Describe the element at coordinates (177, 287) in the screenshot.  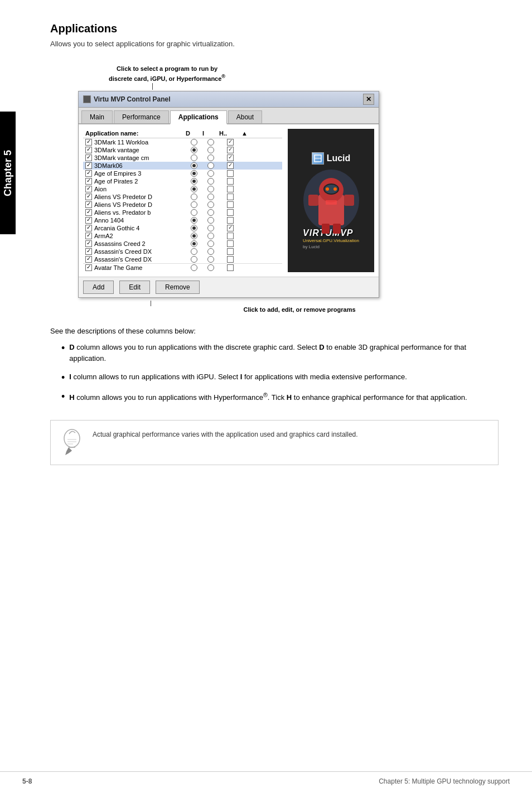
I see `remove-button: Remove` at that location.